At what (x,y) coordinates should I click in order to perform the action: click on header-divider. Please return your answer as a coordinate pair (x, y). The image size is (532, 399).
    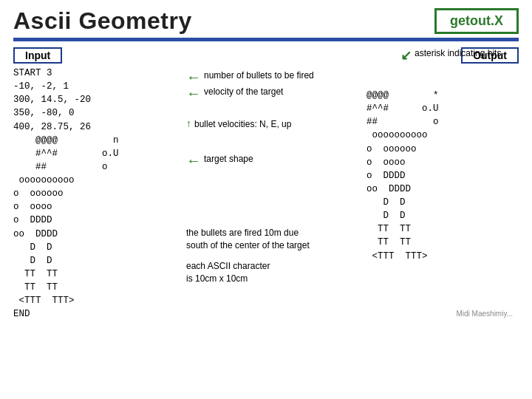
    Looking at the image, I should click on (266, 40).